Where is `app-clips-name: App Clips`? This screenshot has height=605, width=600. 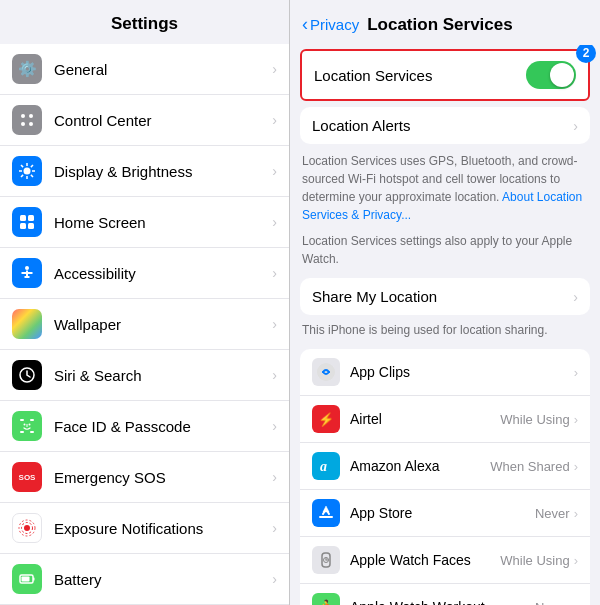
app-clips-name: App Clips is located at coordinates (462, 372).